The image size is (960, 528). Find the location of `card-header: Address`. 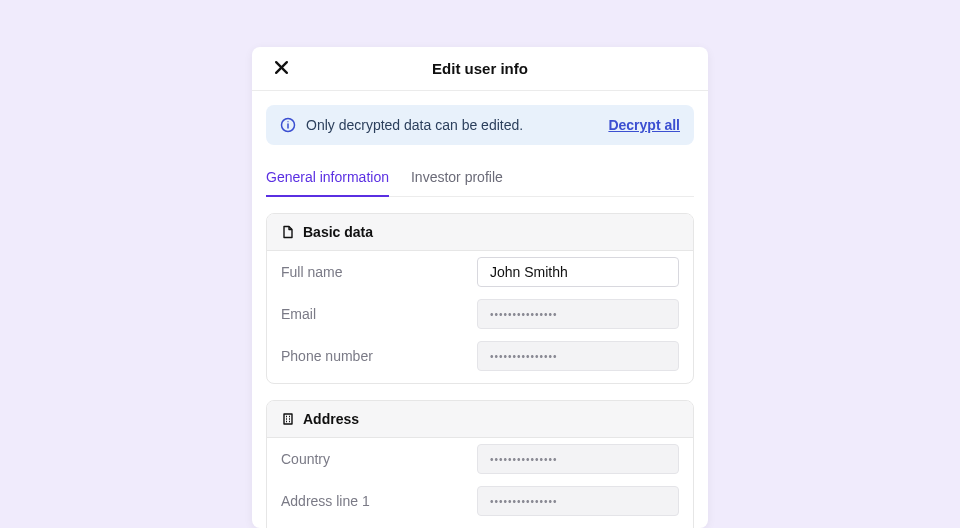

card-header: Address is located at coordinates (480, 420).